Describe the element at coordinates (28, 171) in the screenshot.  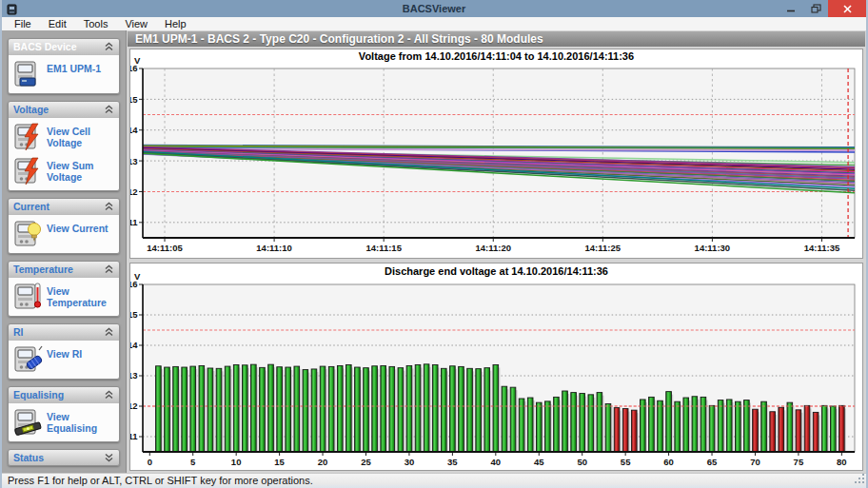
I see `voltage-icon` at that location.